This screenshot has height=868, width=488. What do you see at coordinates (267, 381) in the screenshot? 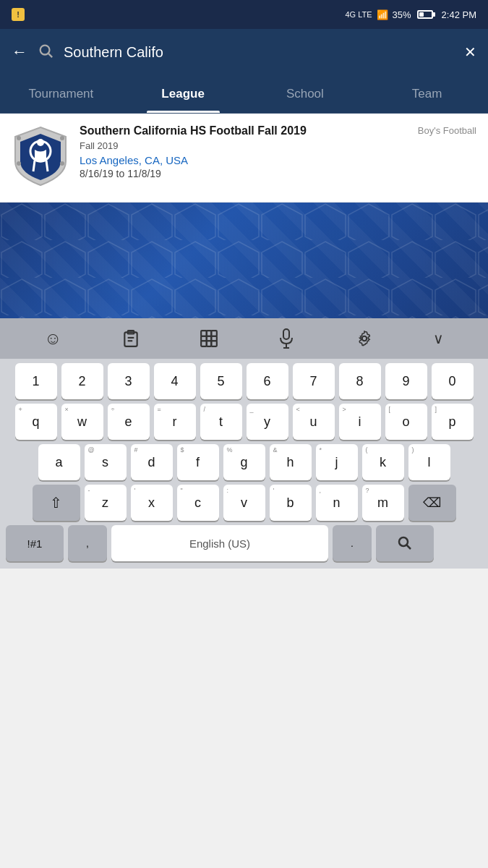
I see `key-6: 6` at bounding box center [267, 381].